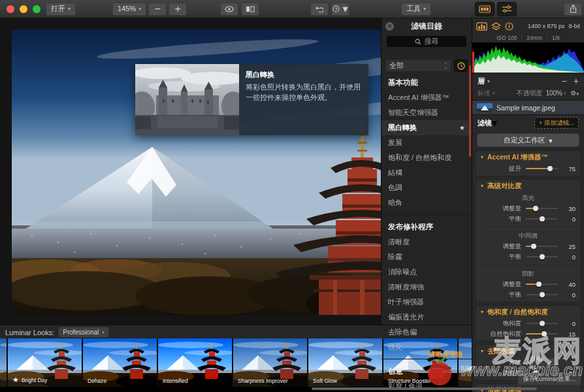 The height and width of the screenshot is (392, 584). What do you see at coordinates (427, 128) in the screenshot?
I see `filter-item: 黑白轉换★` at bounding box center [427, 128].